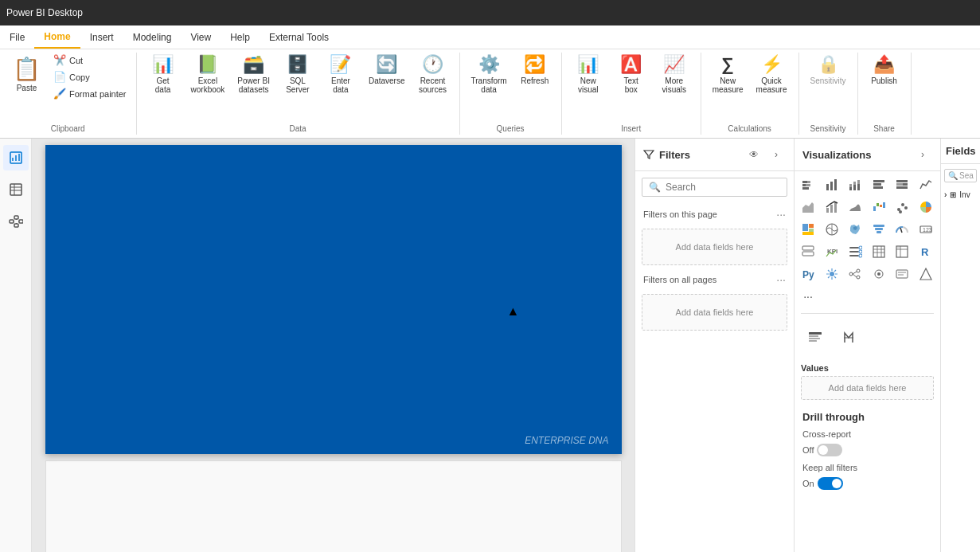 This screenshot has width=980, height=552. Describe the element at coordinates (855, 252) in the screenshot. I see `viz-slicer` at that location.